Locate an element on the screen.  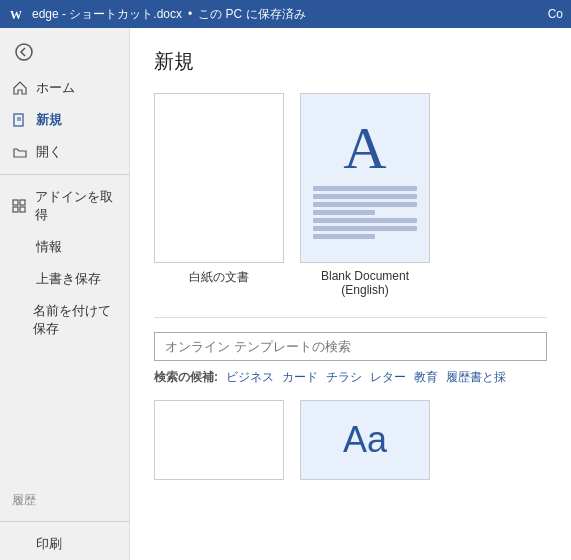
search-section: 検索の候補: ビジネス カード チラシ レター 教育 履歴書と採 is located at coordinates (350, 359).